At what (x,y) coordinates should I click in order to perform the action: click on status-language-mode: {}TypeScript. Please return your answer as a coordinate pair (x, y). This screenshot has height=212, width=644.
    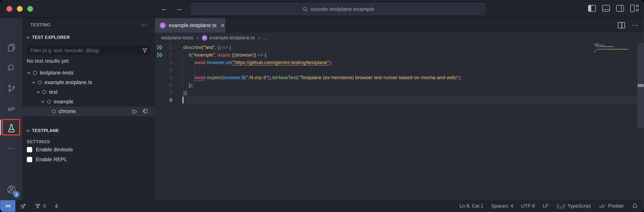
    Looking at the image, I should click on (574, 206).